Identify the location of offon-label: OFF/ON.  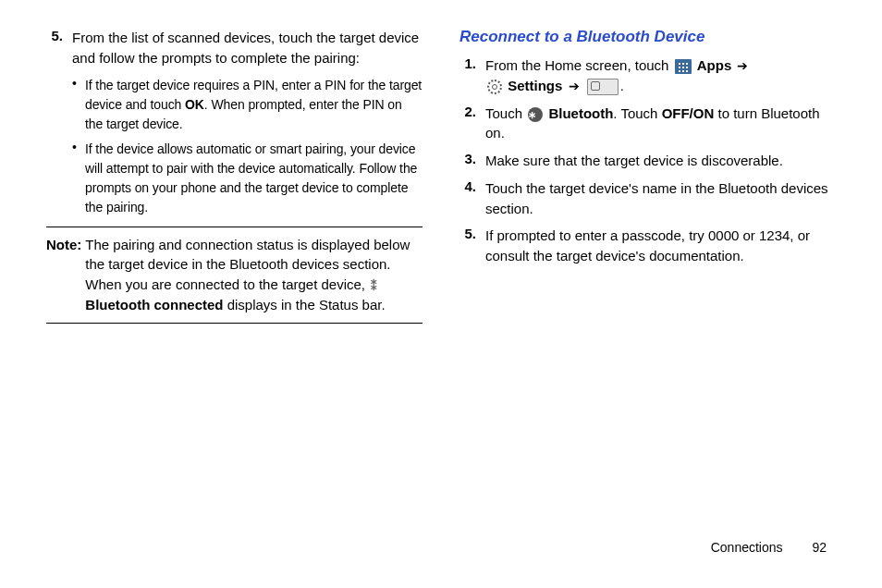
(688, 113).